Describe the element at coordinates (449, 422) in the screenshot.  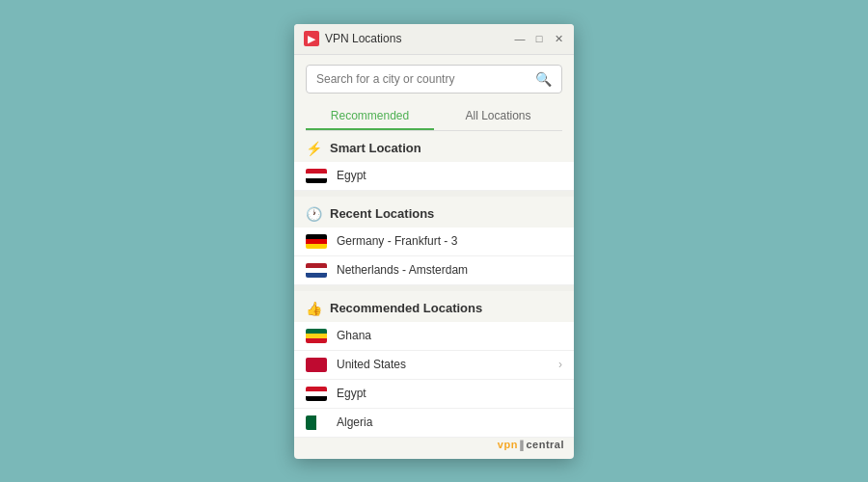
I see `location-name: Algeria` at that location.